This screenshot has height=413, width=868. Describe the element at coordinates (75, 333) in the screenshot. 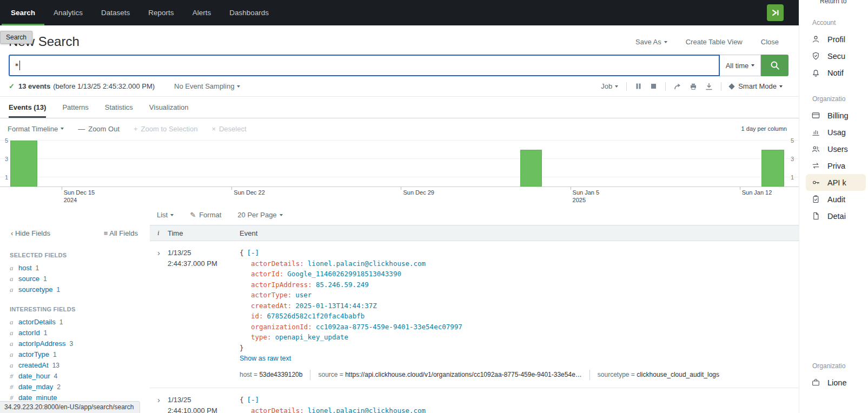

I see `field-item: a actorId 1` at that location.